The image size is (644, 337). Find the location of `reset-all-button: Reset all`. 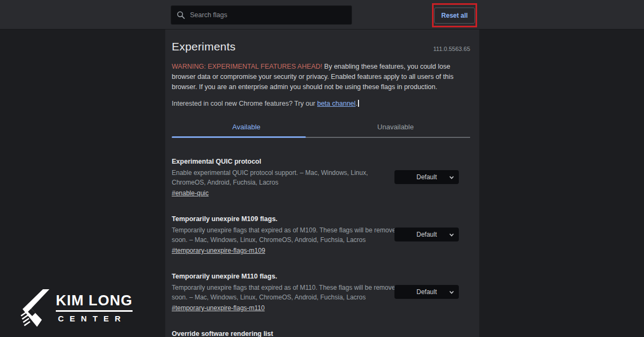

reset-all-button: Reset all is located at coordinates (454, 16).